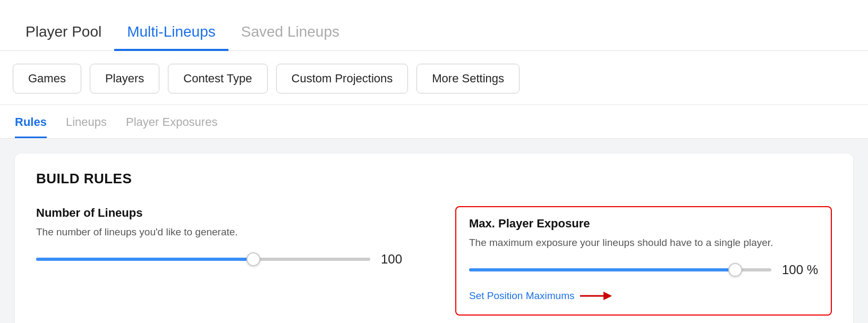  Describe the element at coordinates (735, 270) in the screenshot. I see `exposure-slider-thumb` at that location.